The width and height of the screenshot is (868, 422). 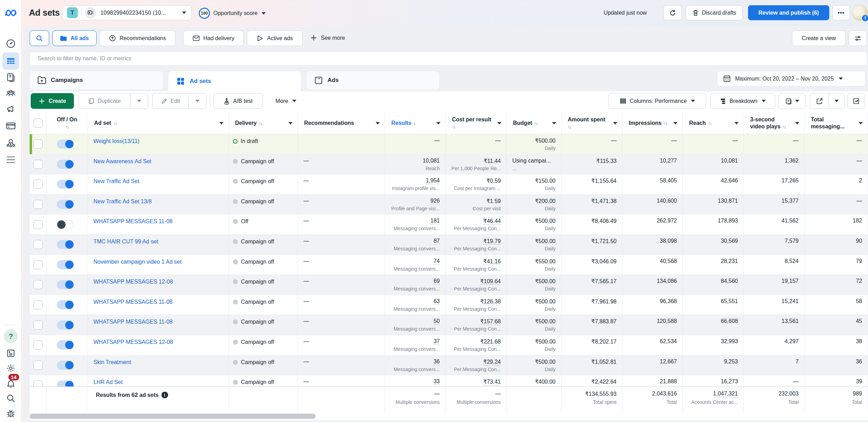 What do you see at coordinates (232, 13) in the screenshot?
I see `opportunity-score: 100 Opportunity score` at bounding box center [232, 13].